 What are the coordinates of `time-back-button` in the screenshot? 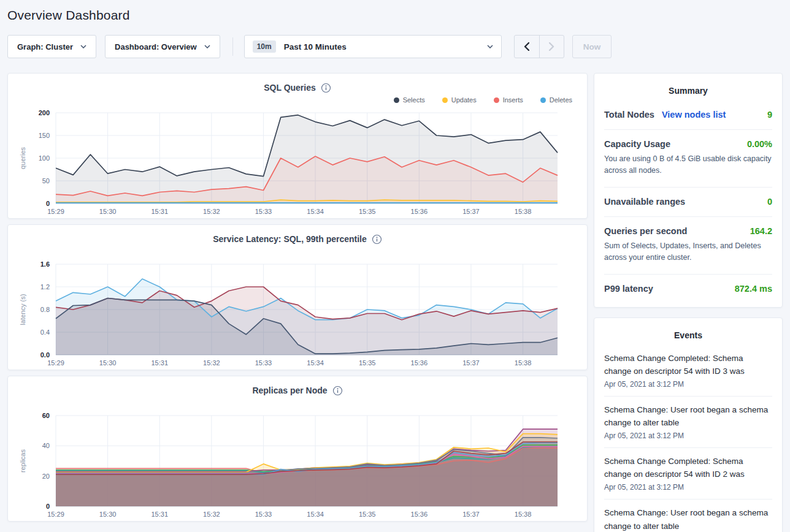 It's located at (527, 47).